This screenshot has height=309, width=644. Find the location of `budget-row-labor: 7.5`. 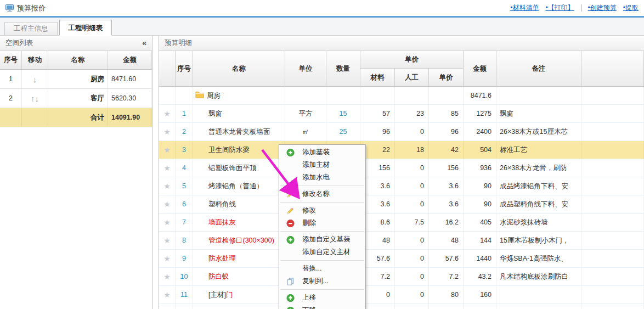

budget-row-labor: 7.5 is located at coordinates (412, 222).